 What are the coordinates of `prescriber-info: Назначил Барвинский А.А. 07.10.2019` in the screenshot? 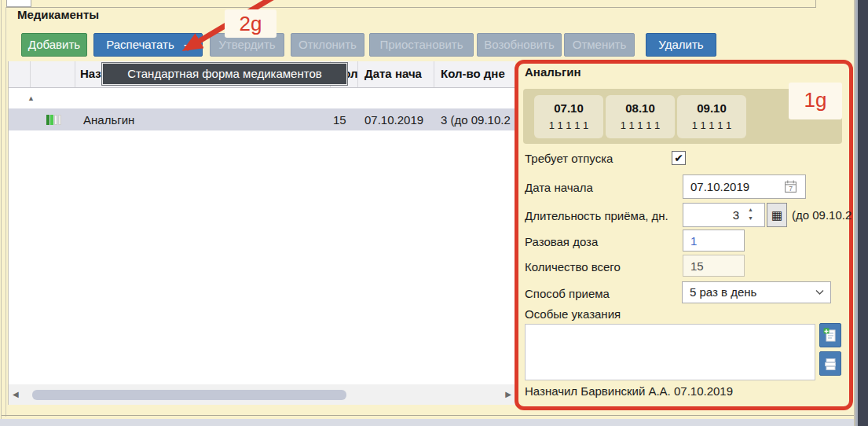 It's located at (628, 391).